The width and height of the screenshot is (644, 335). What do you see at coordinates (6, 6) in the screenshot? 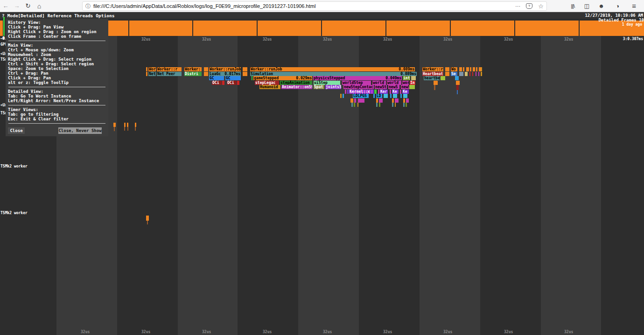
I see `back-icon: ←` at bounding box center [6, 6].